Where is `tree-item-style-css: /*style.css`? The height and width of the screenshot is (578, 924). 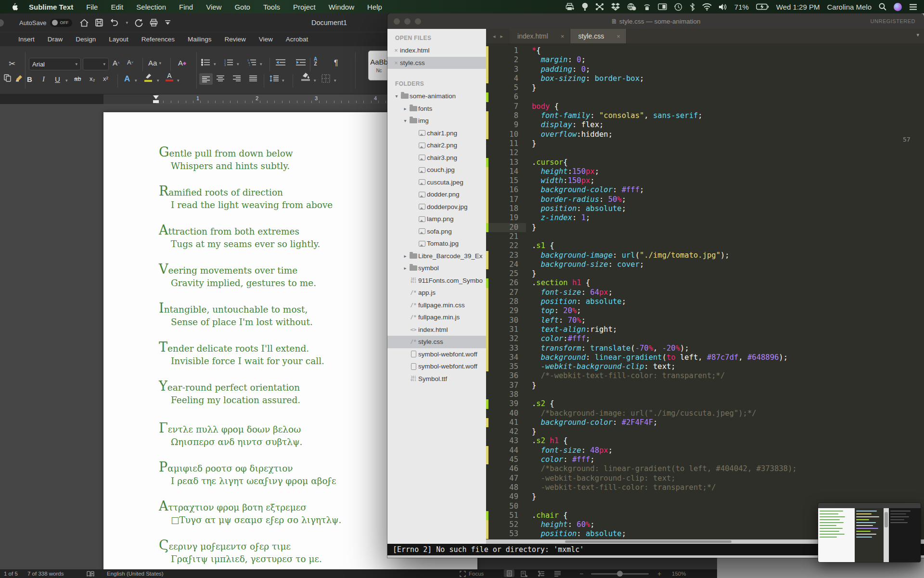
tree-item-style-css: /*style.css is located at coordinates (437, 342).